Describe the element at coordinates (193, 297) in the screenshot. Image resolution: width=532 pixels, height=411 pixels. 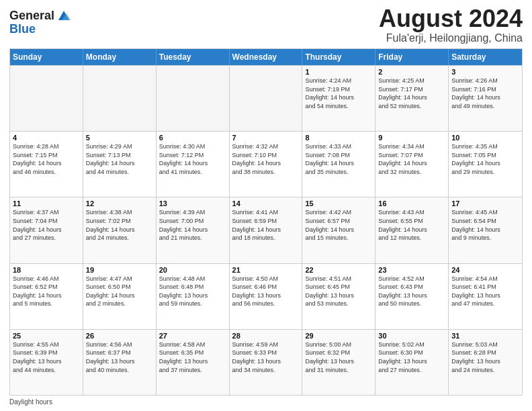
I see `calendar-cell: 20Sunrise: 4:48 AM Sunset: 6:48 PM Dayli…` at that location.